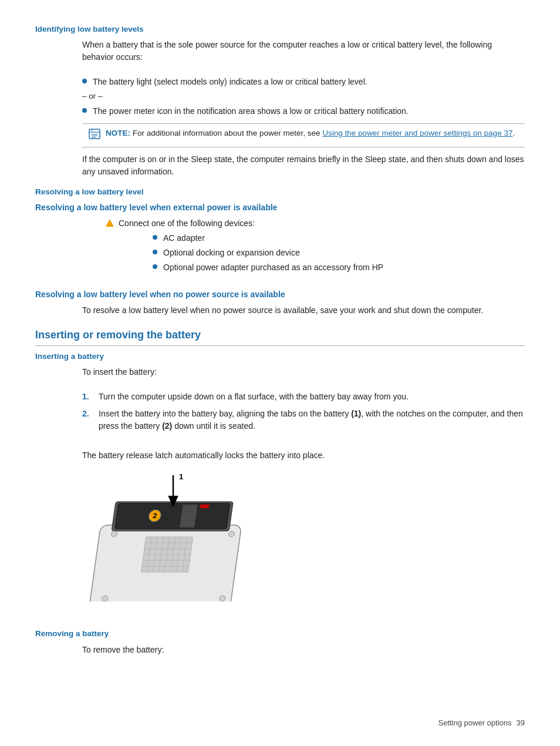  Describe the element at coordinates (303, 310) in the screenshot. I see `resolving-sub2-body: To resolve a low battery level when no p…` at that location.